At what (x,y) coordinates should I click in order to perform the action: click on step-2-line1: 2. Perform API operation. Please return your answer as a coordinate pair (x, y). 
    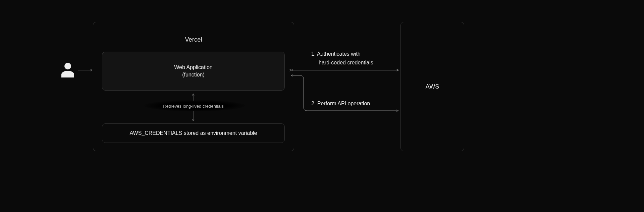
    Looking at the image, I should click on (341, 104).